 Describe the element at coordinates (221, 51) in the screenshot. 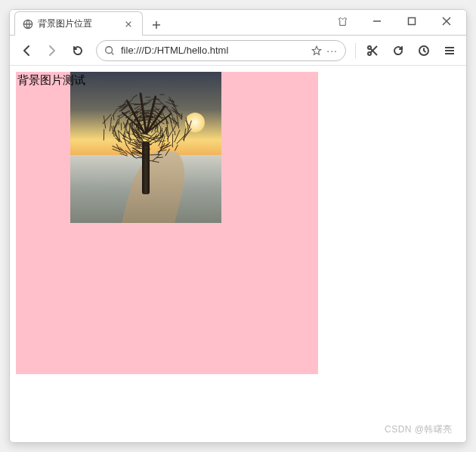

I see `url-field: file:///D:/HTML/hello.html ···` at that location.